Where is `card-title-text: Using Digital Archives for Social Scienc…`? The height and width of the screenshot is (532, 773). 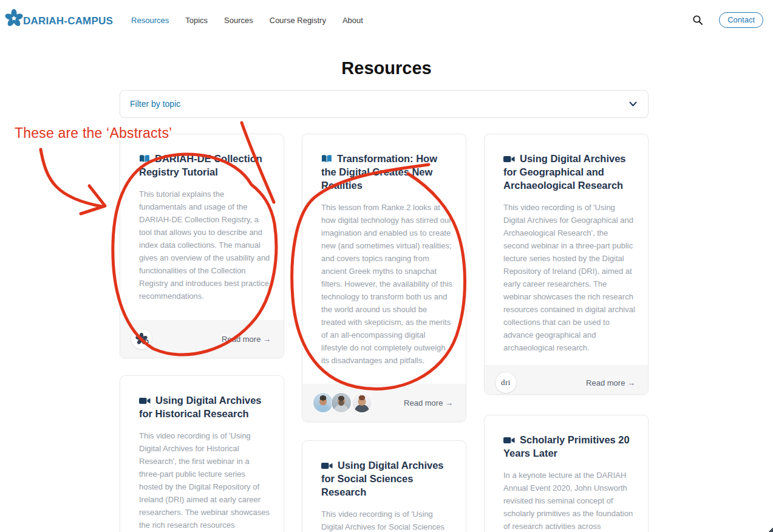 card-title-text: Using Digital Archives for Social Scienc… is located at coordinates (383, 479).